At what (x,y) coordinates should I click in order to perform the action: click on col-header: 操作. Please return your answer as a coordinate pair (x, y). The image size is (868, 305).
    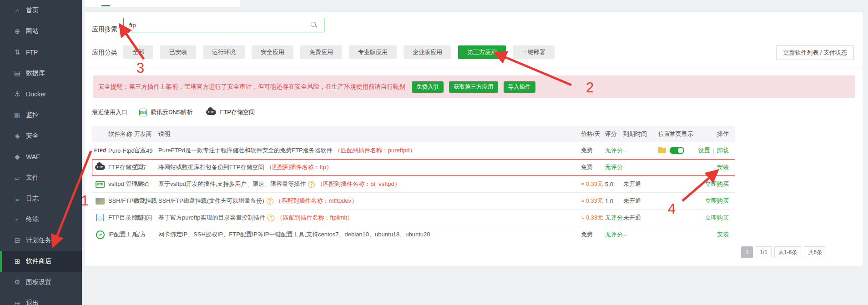
    Looking at the image, I should click on (723, 134).